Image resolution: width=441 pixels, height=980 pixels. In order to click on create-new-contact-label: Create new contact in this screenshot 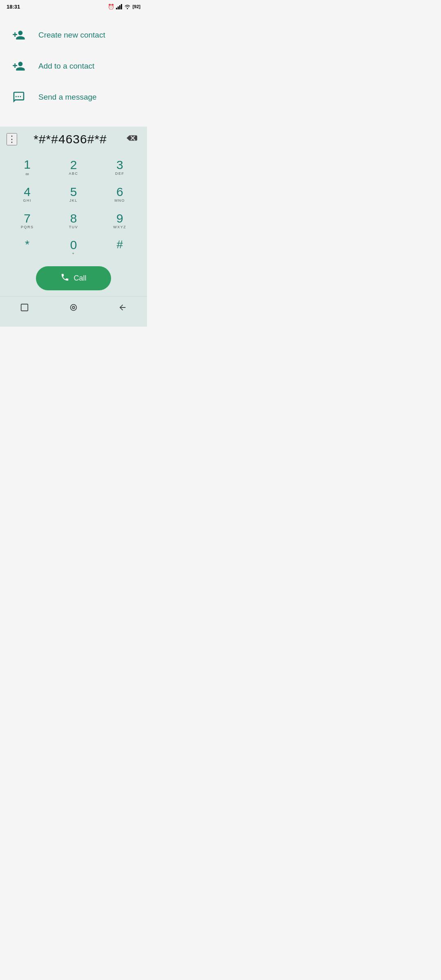, I will do `click(72, 35)`.